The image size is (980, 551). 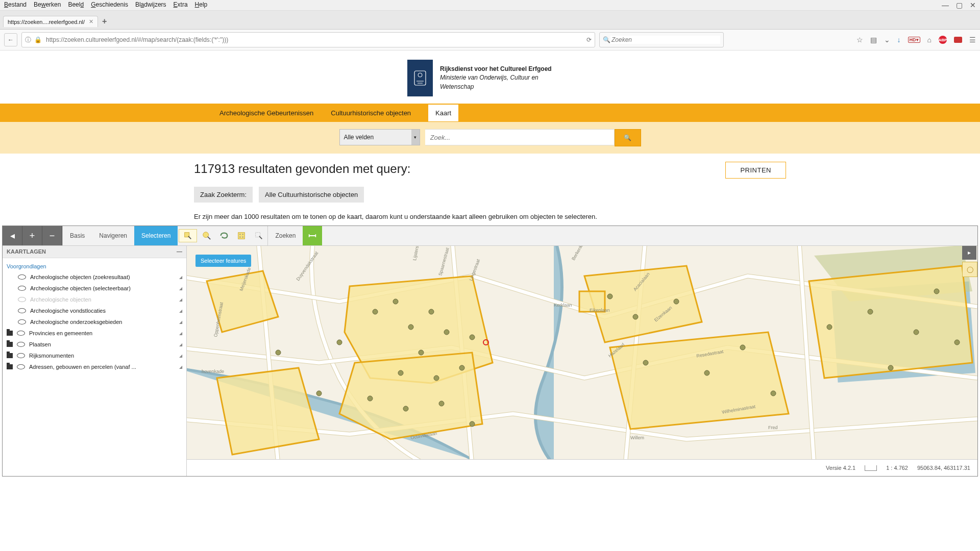 What do you see at coordinates (371, 113) in the screenshot?
I see `nav-item-cultuurhistorische: Cultuurhistorische objecten` at bounding box center [371, 113].